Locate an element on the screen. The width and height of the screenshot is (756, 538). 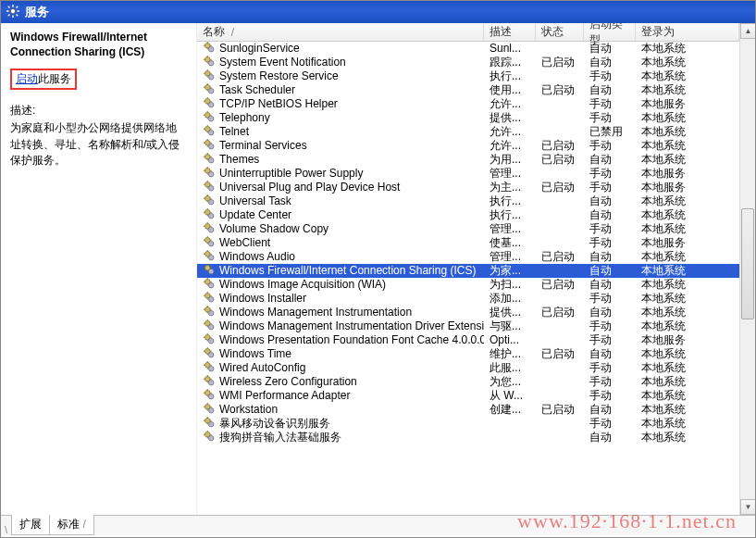
header-description: 描述 is located at coordinates (510, 31).